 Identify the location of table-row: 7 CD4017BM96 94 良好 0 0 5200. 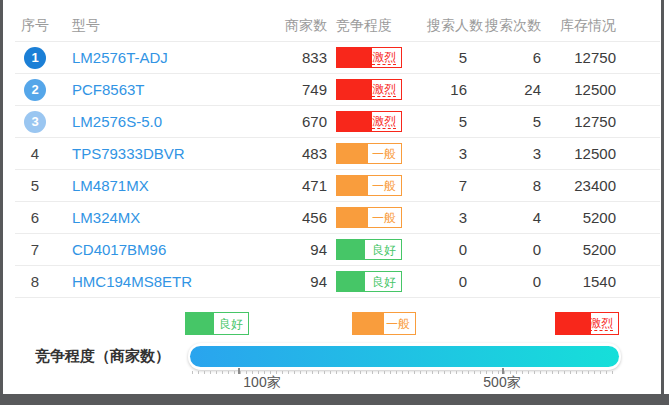
(338, 250).